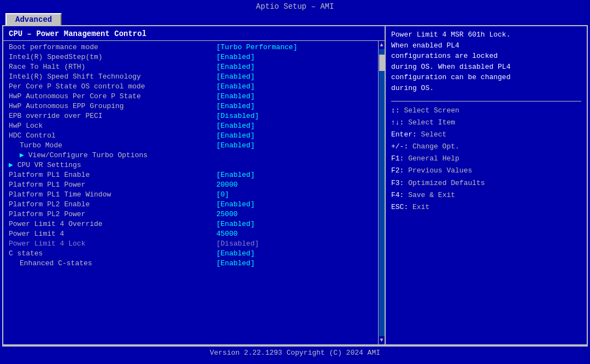 The width and height of the screenshot is (590, 364). Describe the element at coordinates (113, 47) in the screenshot. I see `setting-name: Boot performance mode` at that location.